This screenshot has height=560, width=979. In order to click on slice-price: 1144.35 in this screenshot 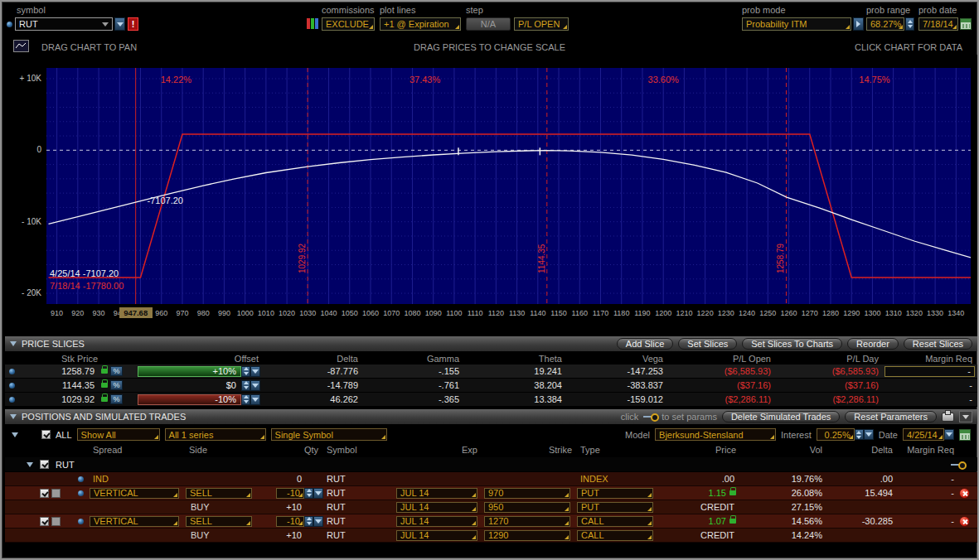, I will do `click(58, 385)`.